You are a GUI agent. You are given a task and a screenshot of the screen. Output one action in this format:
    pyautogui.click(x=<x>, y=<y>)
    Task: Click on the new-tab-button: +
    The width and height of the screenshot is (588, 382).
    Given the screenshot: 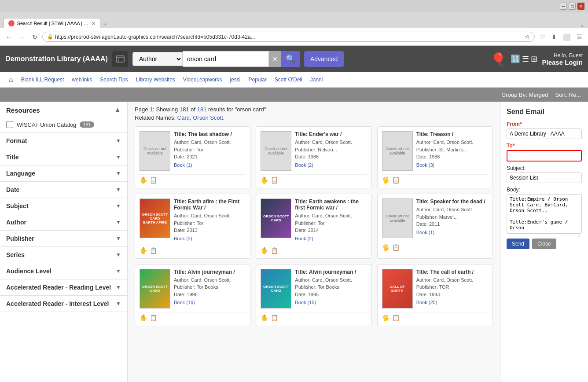 What is the action you would take?
    pyautogui.click(x=105, y=24)
    